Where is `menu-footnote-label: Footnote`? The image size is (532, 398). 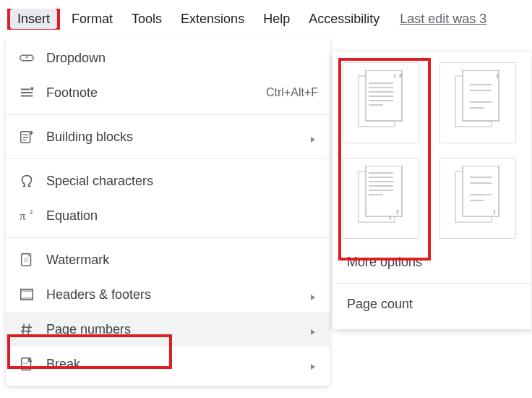
menu-footnote-label: Footnote is located at coordinates (153, 93).